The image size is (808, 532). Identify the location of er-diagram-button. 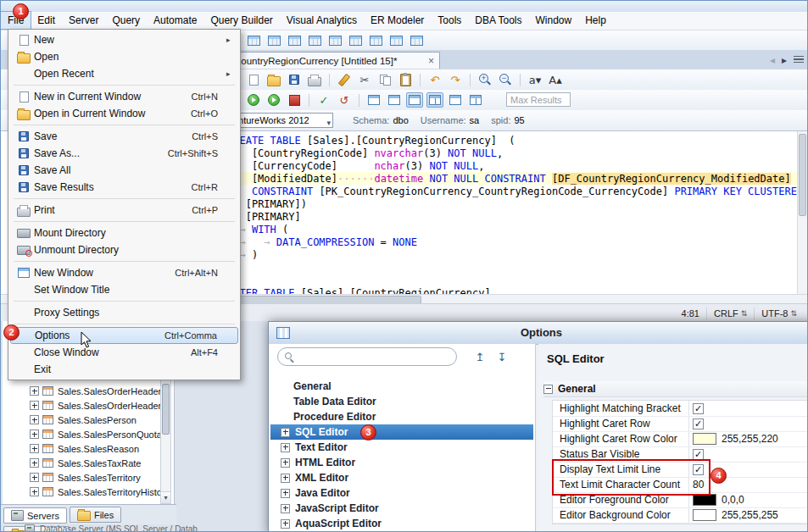
(396, 41).